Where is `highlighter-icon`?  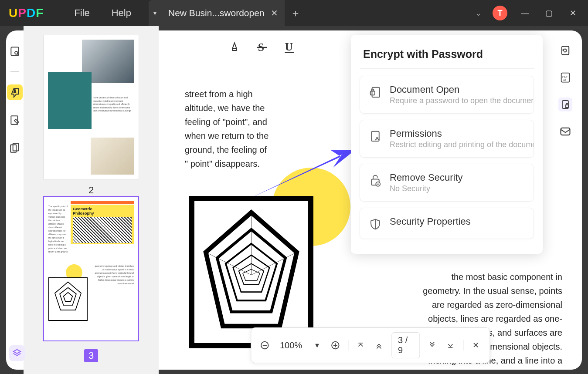
highlighter-icon is located at coordinates (235, 48).